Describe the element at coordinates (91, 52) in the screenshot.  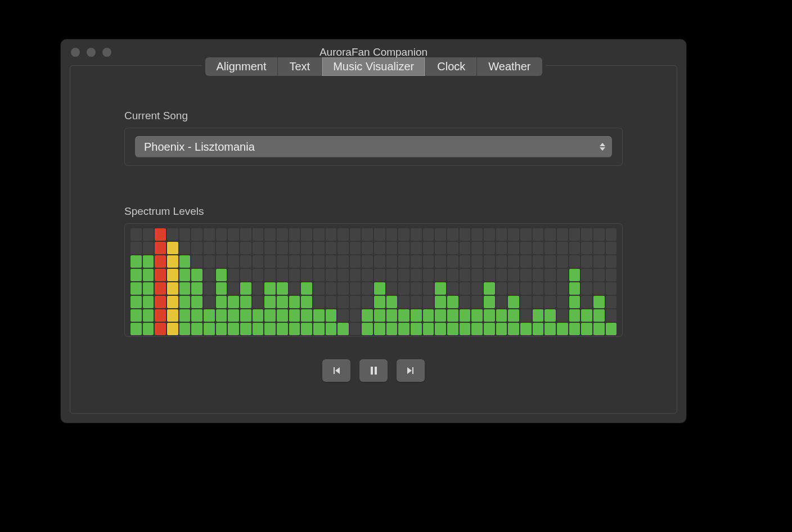
I see `minimize-window-button` at that location.